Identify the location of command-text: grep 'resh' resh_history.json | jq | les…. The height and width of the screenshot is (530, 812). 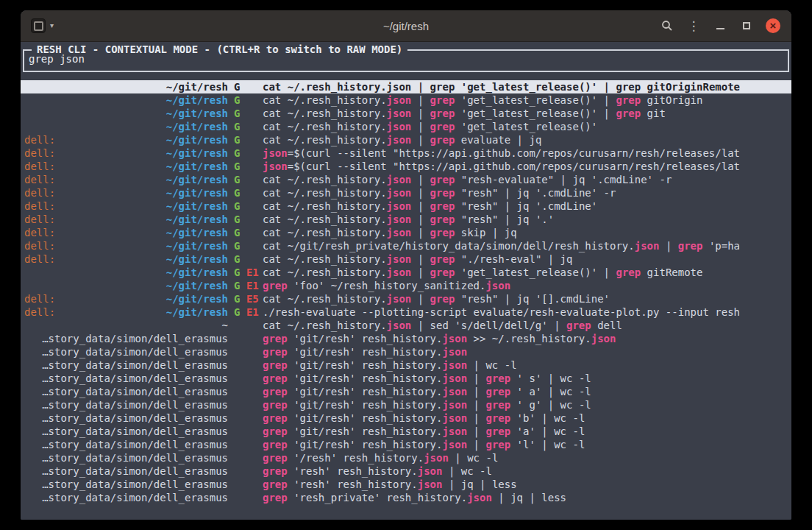
(527, 484).